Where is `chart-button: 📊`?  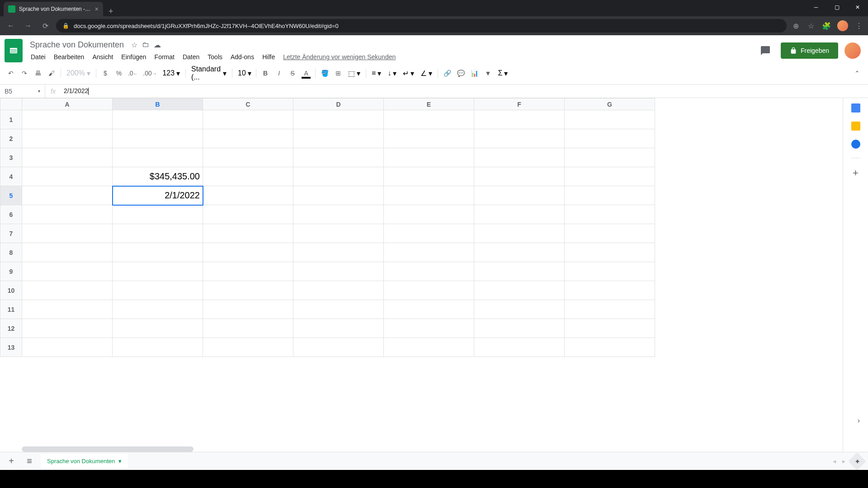
chart-button: 📊 is located at coordinates (474, 73).